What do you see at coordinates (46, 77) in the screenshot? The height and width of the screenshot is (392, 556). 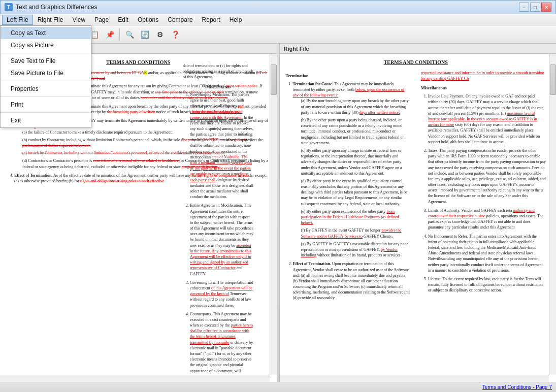 I see `left-file-dropdown: Copy as Text Copy as Picture Save Text t…` at bounding box center [46, 77].